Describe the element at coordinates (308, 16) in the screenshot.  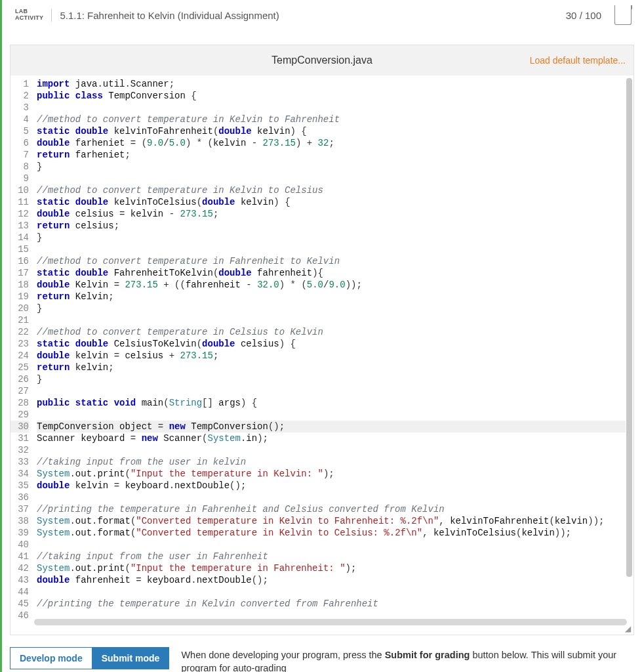
I see `activity-title: 5.1.1: Fahrenheit to Kelvin (Individual …` at that location.